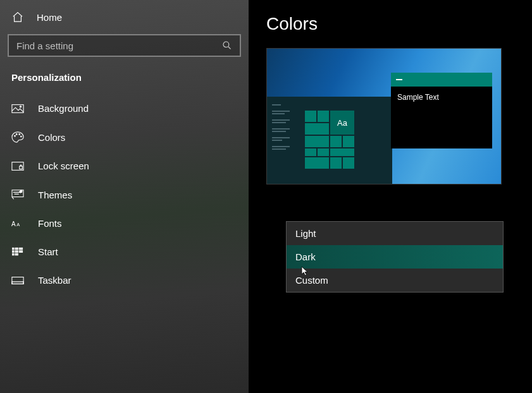 This screenshot has height=393, width=532. Describe the element at coordinates (124, 224) in the screenshot. I see `sidebar-item-fonts: AA Fonts` at that location.